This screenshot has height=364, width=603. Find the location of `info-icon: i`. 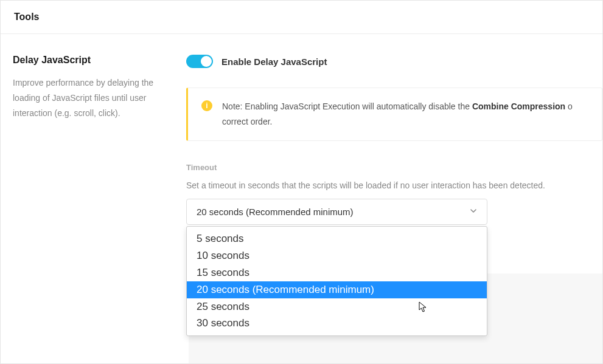

info-icon: i is located at coordinates (207, 106).